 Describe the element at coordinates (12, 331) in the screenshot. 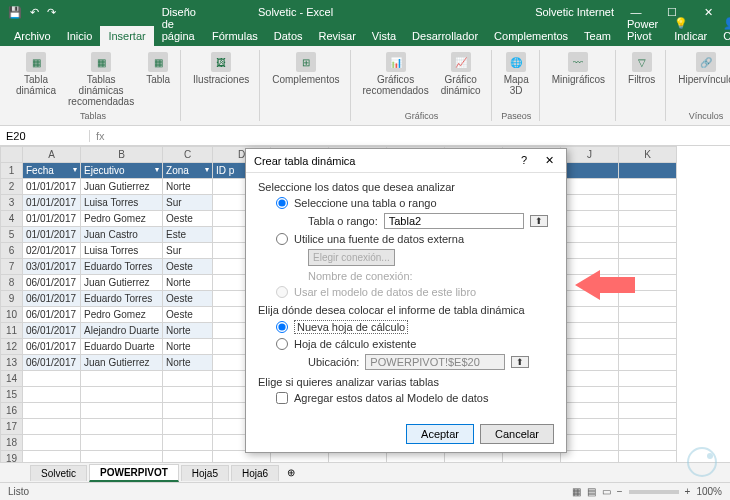

I see `row-header: 11` at that location.